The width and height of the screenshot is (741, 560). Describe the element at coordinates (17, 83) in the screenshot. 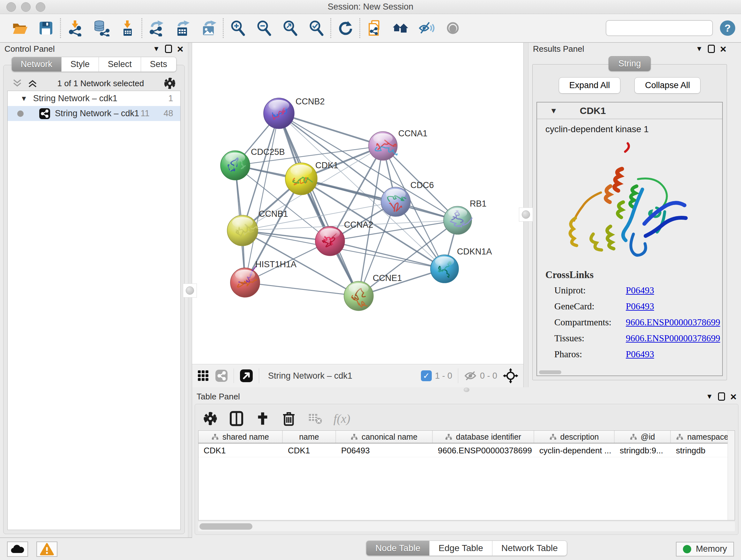

I see `collapse-all-icon` at that location.